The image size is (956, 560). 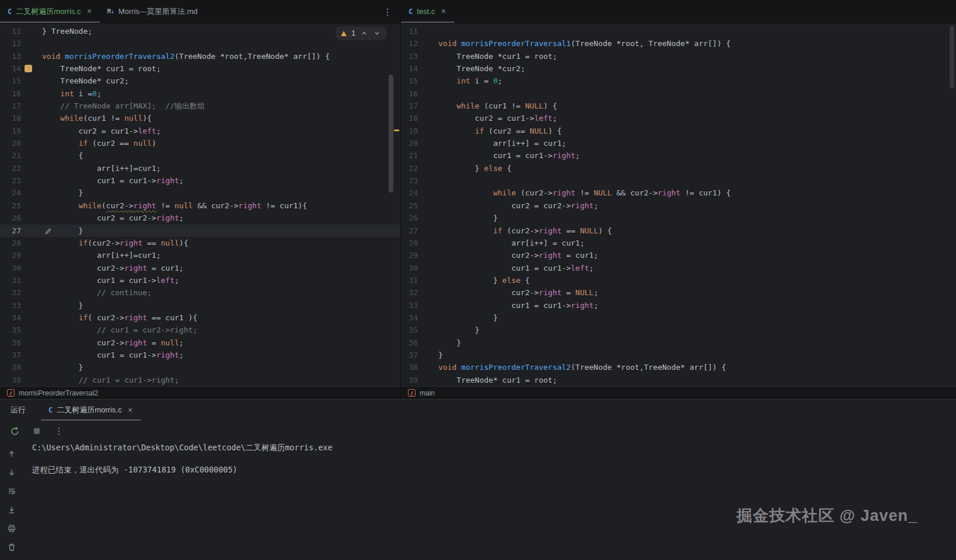 I want to click on line-number: 39, so click(x=410, y=380).